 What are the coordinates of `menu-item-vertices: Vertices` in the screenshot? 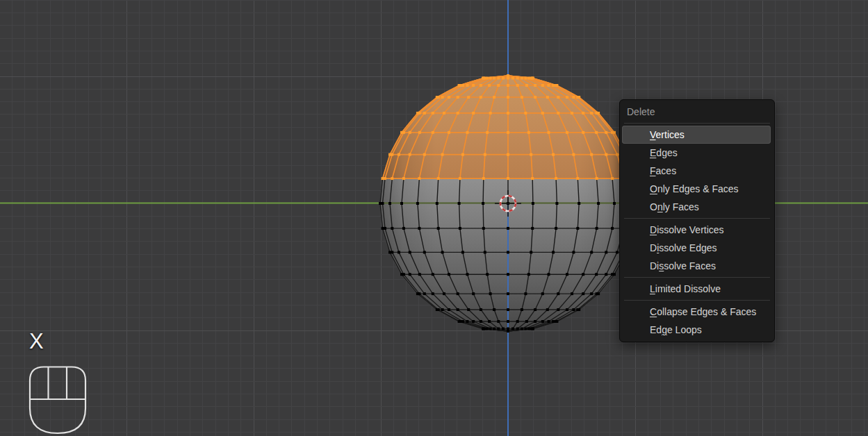 It's located at (696, 135).